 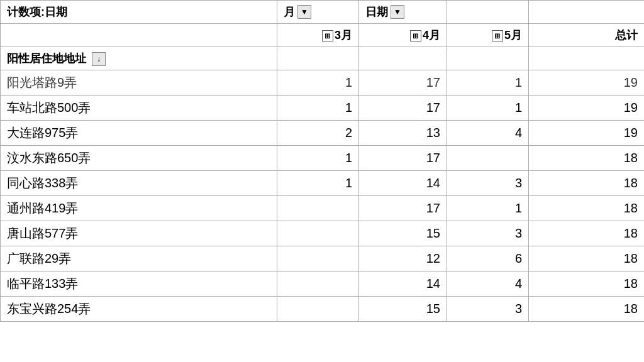 I want to click on header3-may, so click(x=488, y=59).